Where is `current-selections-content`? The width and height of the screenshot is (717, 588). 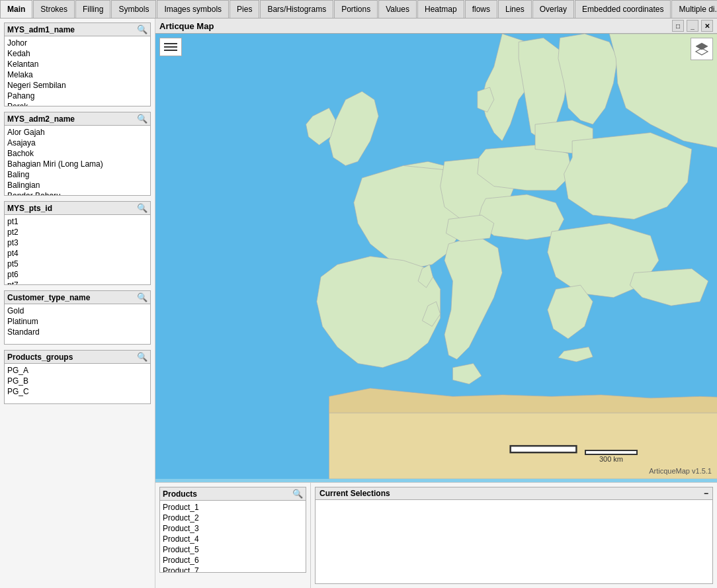
current-selections-content is located at coordinates (514, 541).